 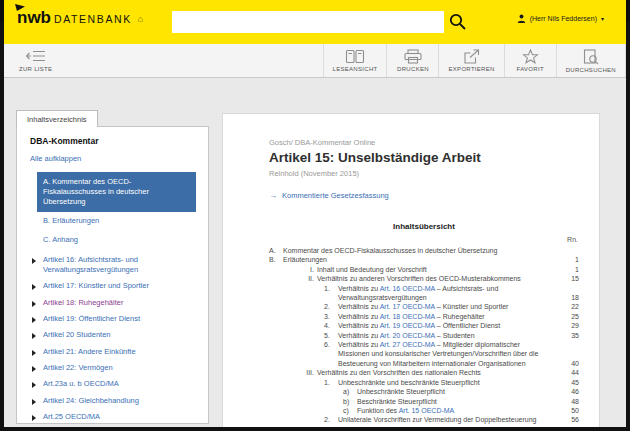 What do you see at coordinates (424, 316) in the screenshot?
I see `toc-row: 3. Verhältnis zu Art. 18 OECD-MA – Ruheg…` at bounding box center [424, 316].